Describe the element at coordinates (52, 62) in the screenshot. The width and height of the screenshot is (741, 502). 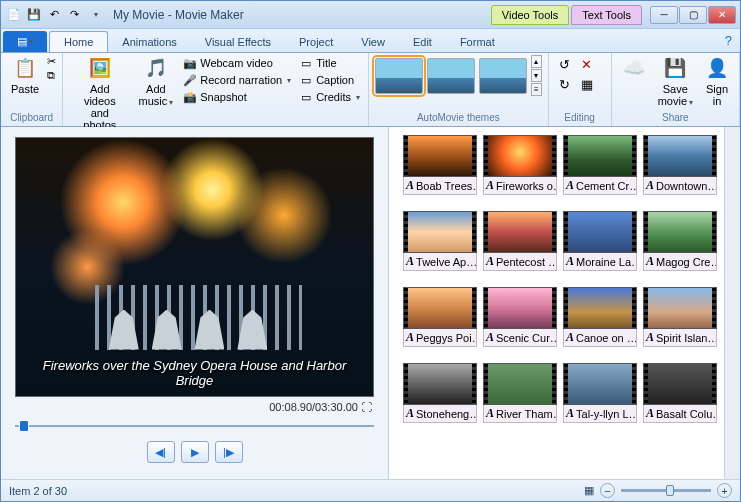
I see `cut-icon: ✂` at that location.